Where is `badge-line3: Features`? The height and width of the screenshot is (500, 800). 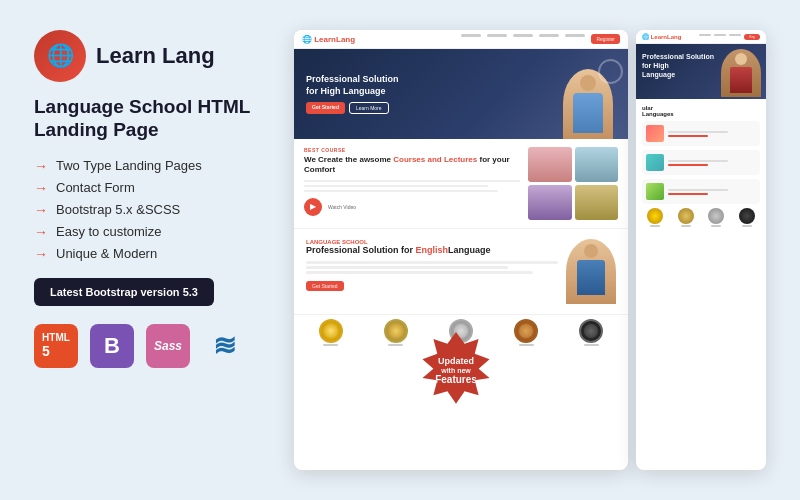
badge-line3: Features is located at coordinates (456, 380).